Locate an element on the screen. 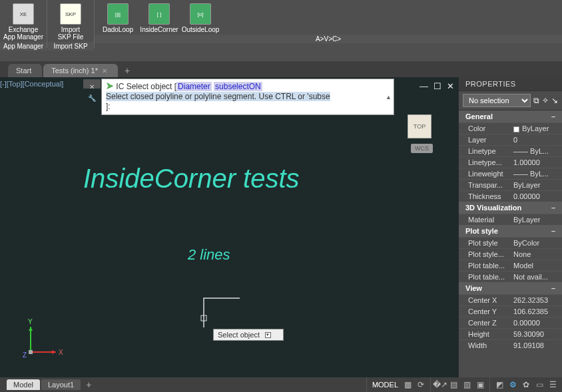  select-objects-icon: ↘ is located at coordinates (555, 100).